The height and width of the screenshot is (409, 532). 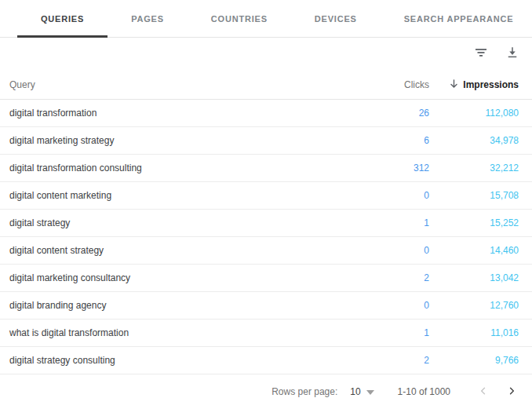 What do you see at coordinates (487, 223) in the screenshot?
I see `impressions-cell: 15,252` at bounding box center [487, 223].